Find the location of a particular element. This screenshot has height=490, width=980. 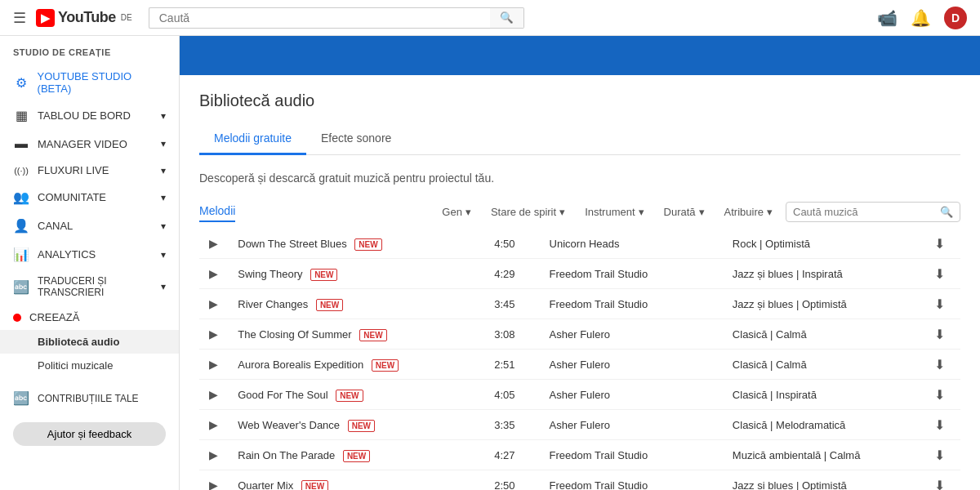

song-genre: Clasică | Calmă is located at coordinates (826, 364).